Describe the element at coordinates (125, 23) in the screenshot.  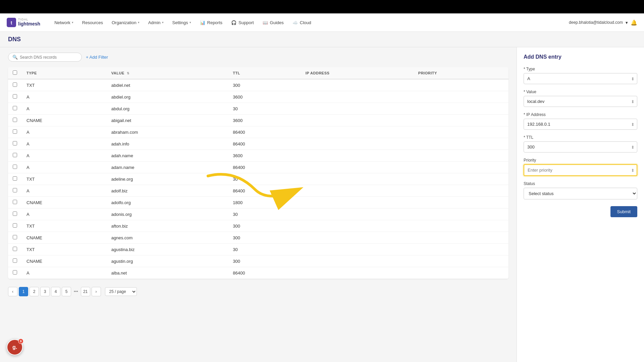
I see `nav-item-organization: Organization ▾` at that location.